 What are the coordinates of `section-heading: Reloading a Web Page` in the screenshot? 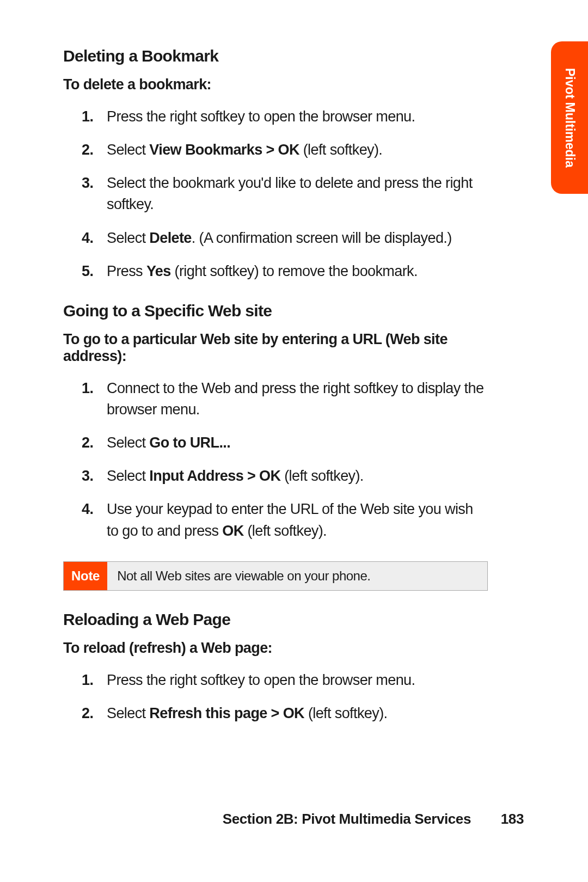 It's located at (275, 620).